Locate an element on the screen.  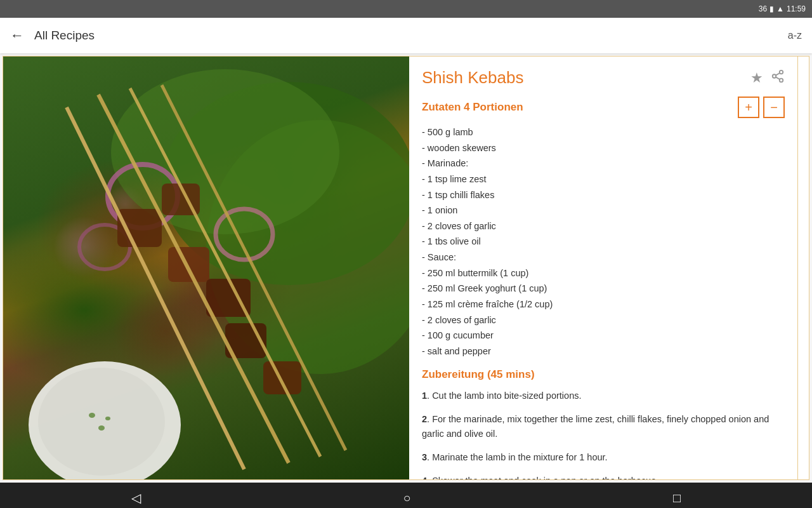
bottom-nav: ◁ ○ □ is located at coordinates (406, 495).